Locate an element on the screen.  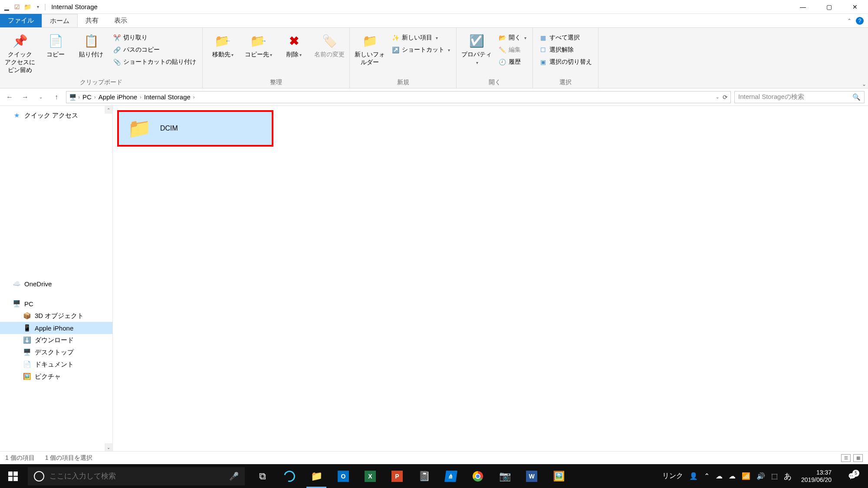
minimize-button: — is located at coordinates (803, 7).